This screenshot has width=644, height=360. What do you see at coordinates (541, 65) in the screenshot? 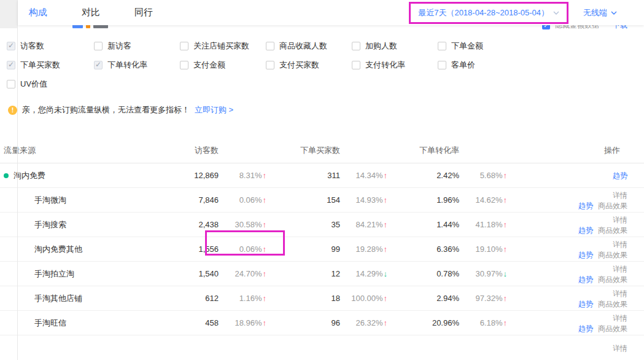
I see `metric-checkbox-客单价: 客单价` at bounding box center [541, 65].